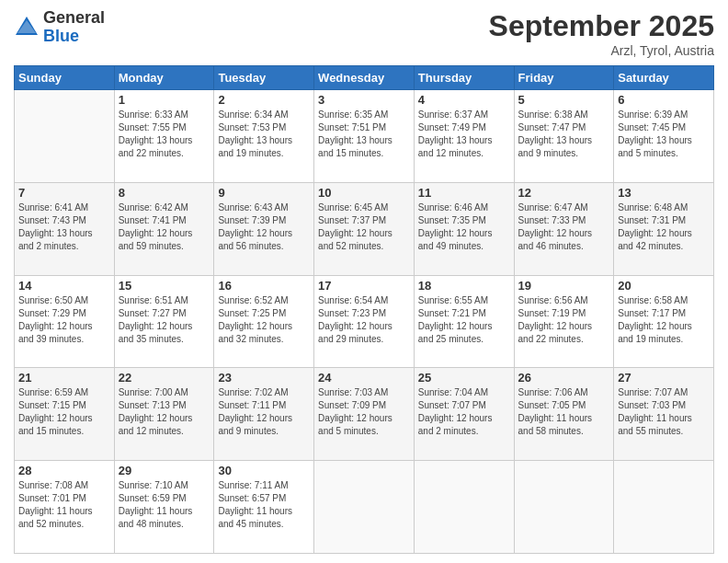 This screenshot has height=563, width=728. I want to click on location: Arzl, Tyrol, Austria, so click(601, 51).